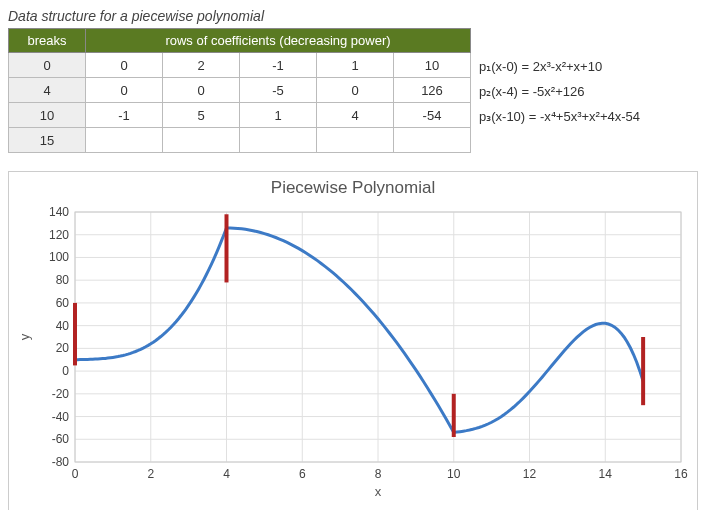  I want to click on coeff-cell: 5, so click(202, 116).